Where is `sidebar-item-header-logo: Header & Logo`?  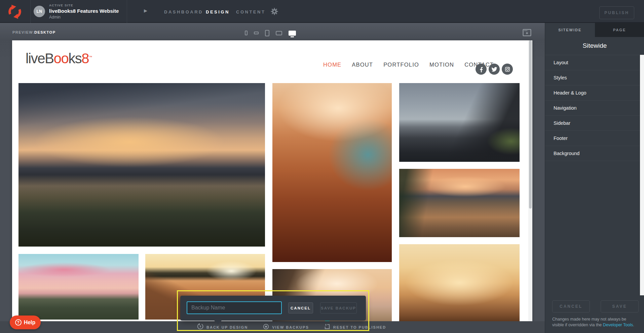 sidebar-item-header-logo: Header & Logo is located at coordinates (595, 93).